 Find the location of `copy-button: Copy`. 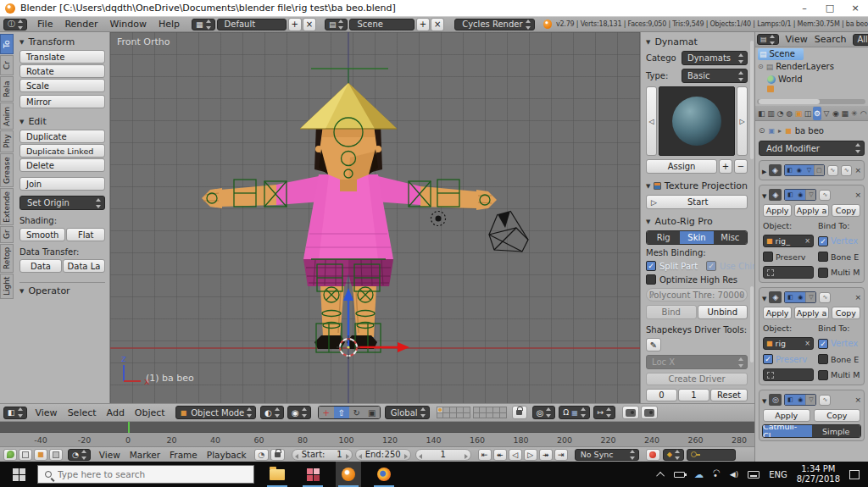

copy-button: Copy is located at coordinates (846, 210).